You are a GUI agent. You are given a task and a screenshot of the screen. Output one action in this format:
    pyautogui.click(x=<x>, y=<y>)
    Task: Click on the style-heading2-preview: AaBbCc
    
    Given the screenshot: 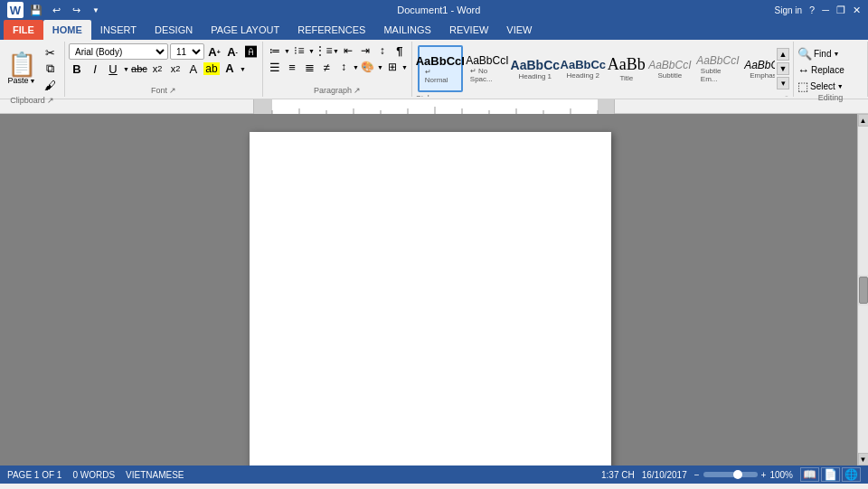 What is the action you would take?
    pyautogui.click(x=584, y=65)
    